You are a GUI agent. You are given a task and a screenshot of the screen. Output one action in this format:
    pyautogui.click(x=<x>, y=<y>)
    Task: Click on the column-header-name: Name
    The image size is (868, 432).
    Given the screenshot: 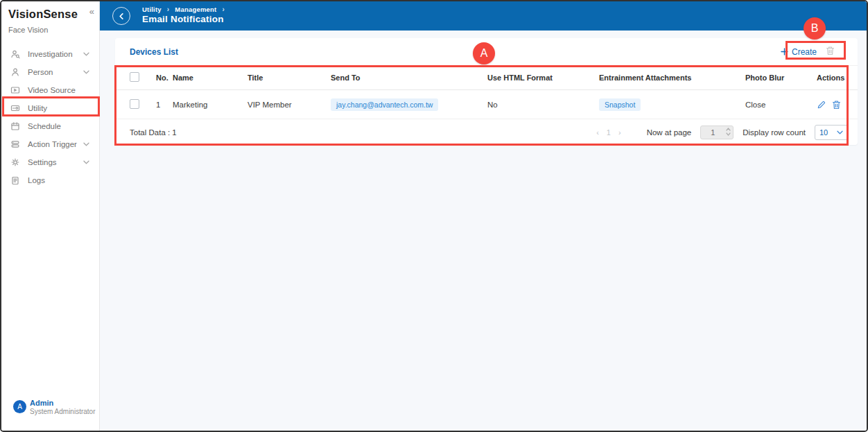 What is the action you would take?
    pyautogui.click(x=210, y=78)
    